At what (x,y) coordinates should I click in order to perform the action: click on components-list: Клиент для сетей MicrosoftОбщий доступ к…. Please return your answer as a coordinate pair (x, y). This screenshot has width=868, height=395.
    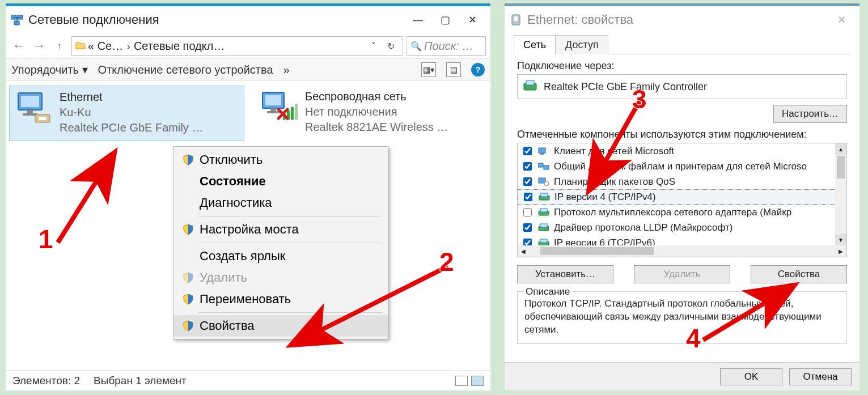
    Looking at the image, I should click on (682, 200).